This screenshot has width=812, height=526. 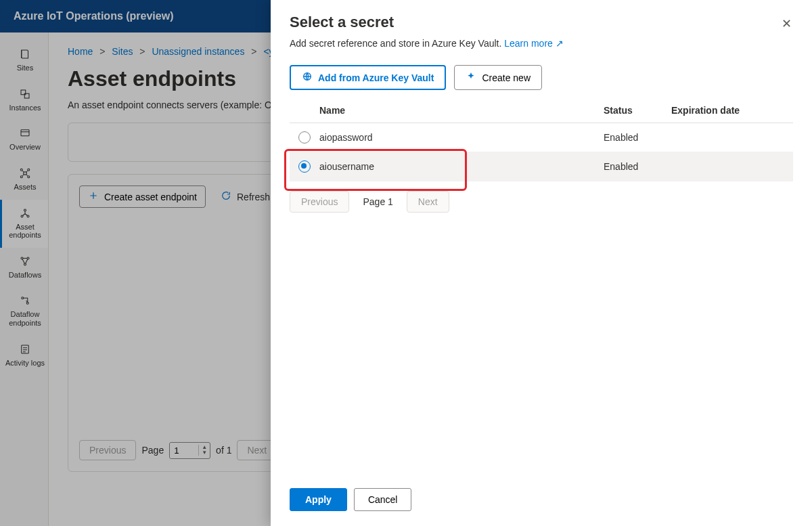 I want to click on learn-more-link: Learn more ↗, so click(x=533, y=43).